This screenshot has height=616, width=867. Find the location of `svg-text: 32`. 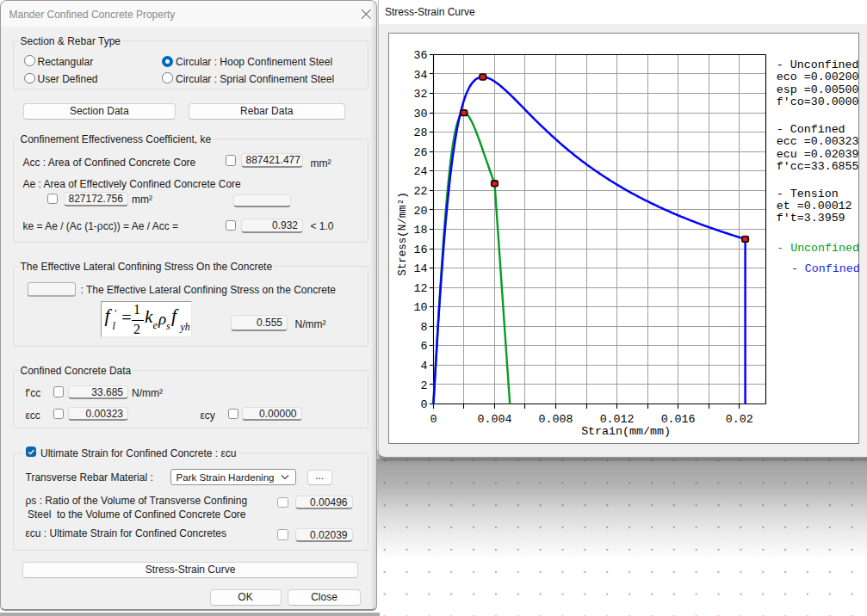

svg-text: 32 is located at coordinates (421, 95).